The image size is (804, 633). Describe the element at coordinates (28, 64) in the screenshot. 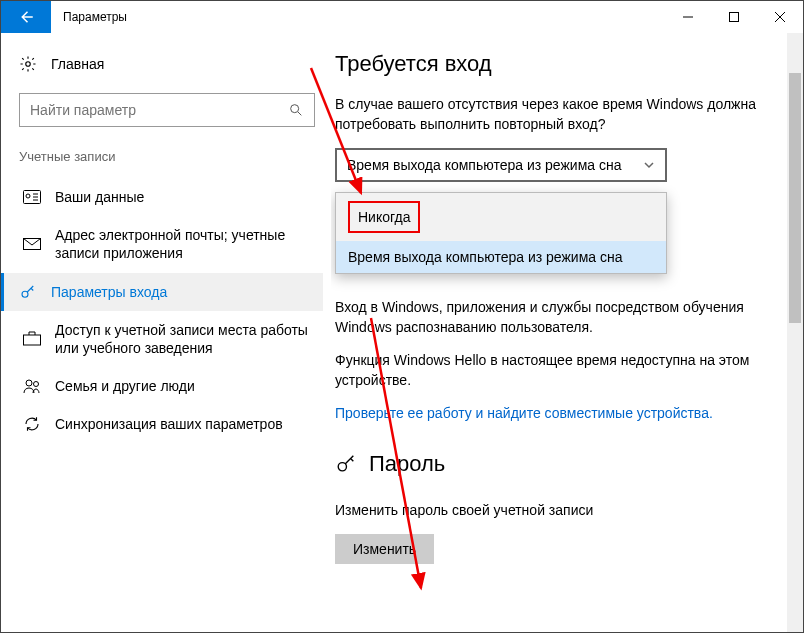

I see `gear-icon` at that location.